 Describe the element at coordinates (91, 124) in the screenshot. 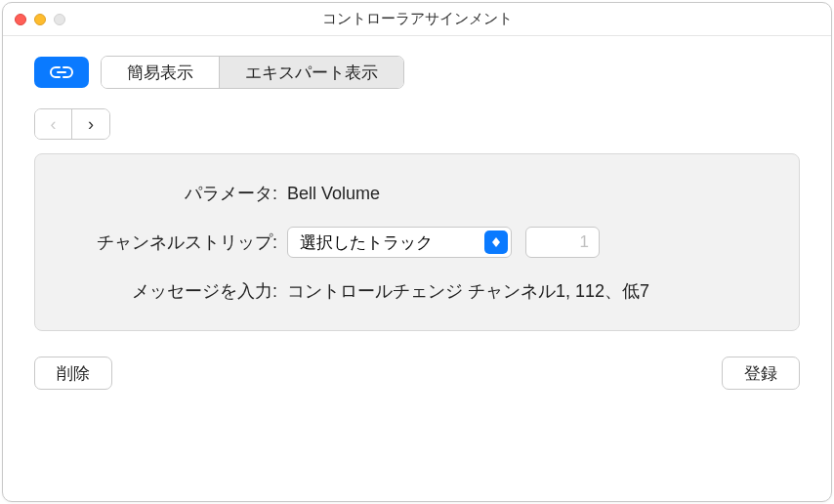

I see `nav-forward-button: ›` at that location.